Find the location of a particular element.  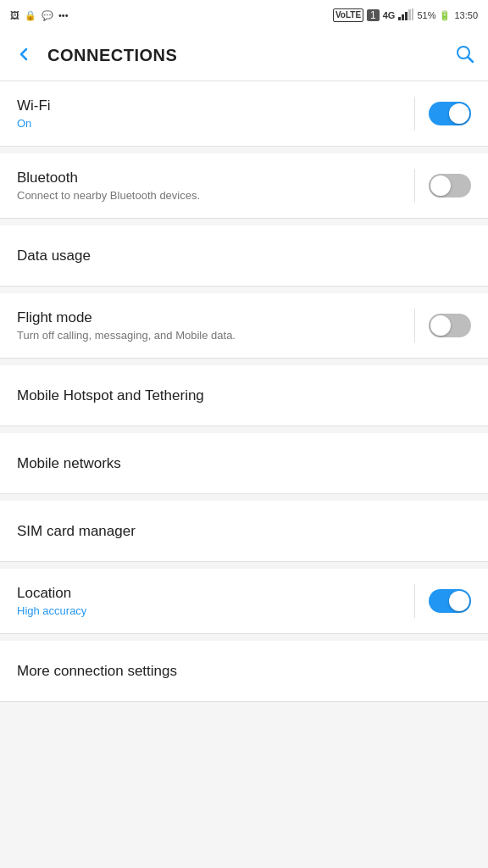

settings-item-sim-card: SIM card manager is located at coordinates (244, 531).